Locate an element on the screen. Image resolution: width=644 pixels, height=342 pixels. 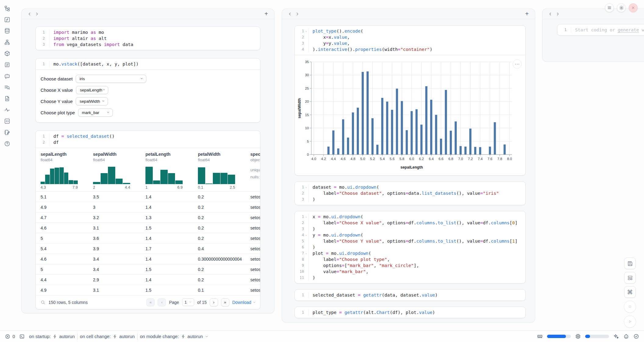
error-count-badge: 0 is located at coordinates (10, 337).